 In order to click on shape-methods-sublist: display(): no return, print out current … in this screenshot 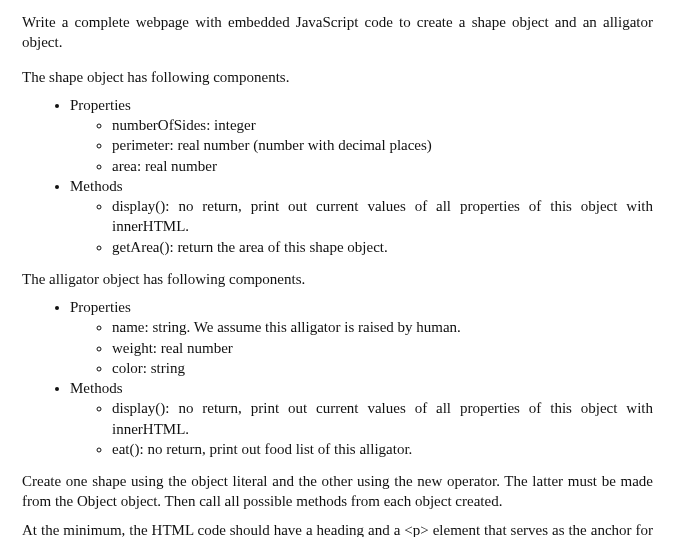, I will do `click(362, 226)`.